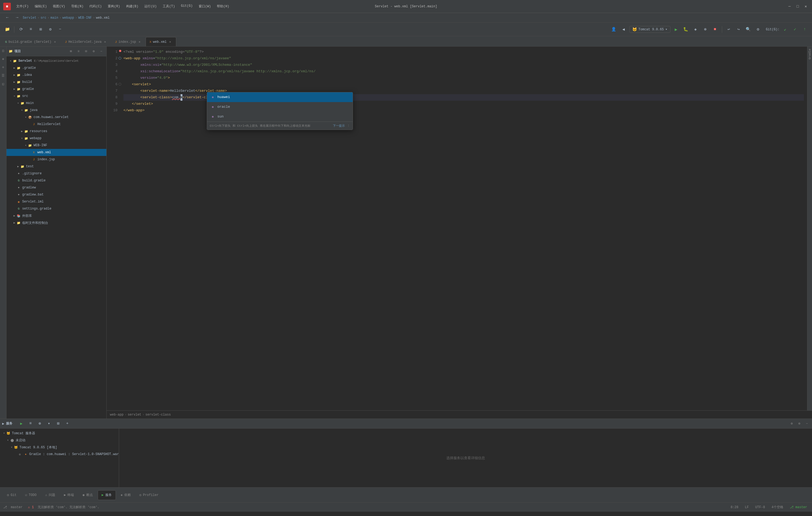  Describe the element at coordinates (56, 75) in the screenshot. I see `tree-idea-dir: ▶ 📁 .idea` at that location.